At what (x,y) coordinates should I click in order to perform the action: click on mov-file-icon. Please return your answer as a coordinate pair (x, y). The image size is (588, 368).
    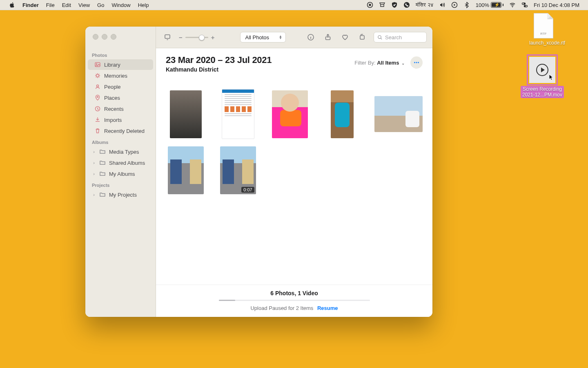
    Looking at the image, I should click on (542, 70).